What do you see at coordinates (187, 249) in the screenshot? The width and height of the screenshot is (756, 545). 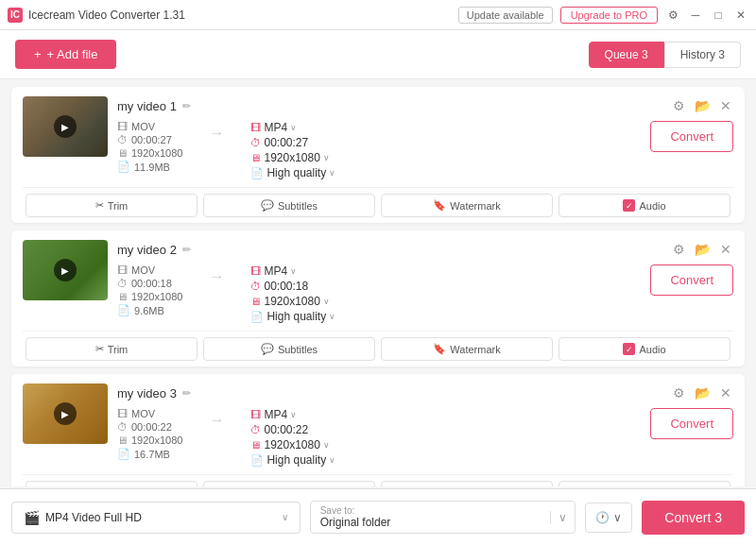 I see `edit-icon-2: ✏` at bounding box center [187, 249].